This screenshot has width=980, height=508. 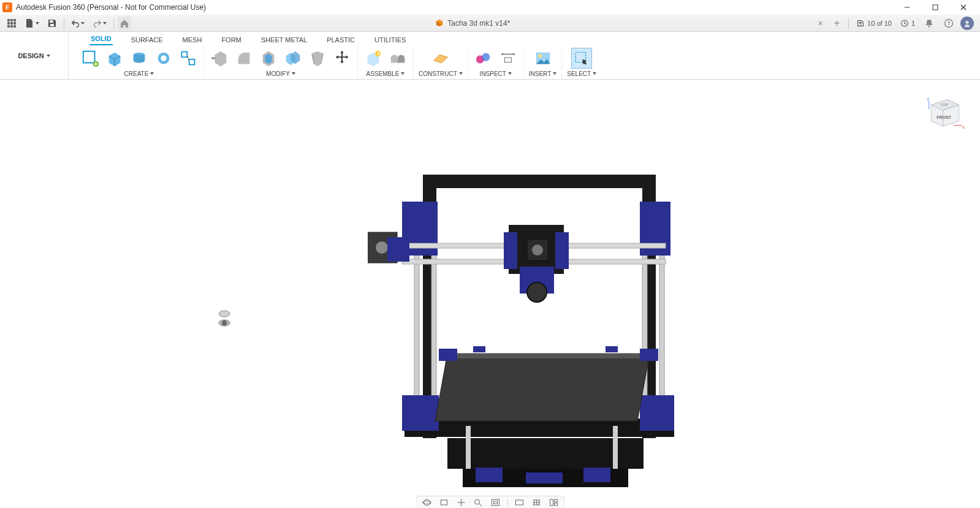 What do you see at coordinates (945, 115) in the screenshot?
I see `view-cube: z x TOP FRONT` at bounding box center [945, 115].